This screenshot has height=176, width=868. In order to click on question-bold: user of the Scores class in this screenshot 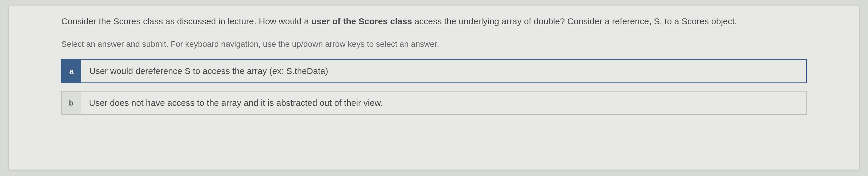, I will do `click(362, 21)`.